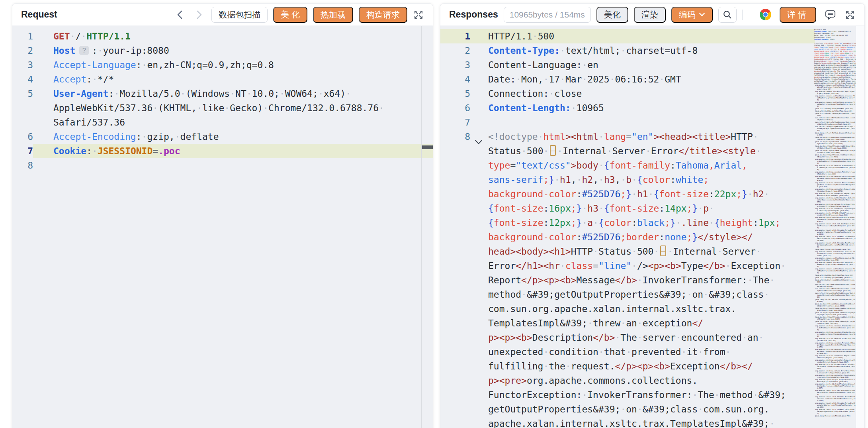 This screenshot has width=868, height=428. What do you see at coordinates (223, 65) in the screenshot?
I see `code-line: 3Accept-Language:·en,zh-CN;q=0.9,zh;q=0.…` at bounding box center [223, 65].